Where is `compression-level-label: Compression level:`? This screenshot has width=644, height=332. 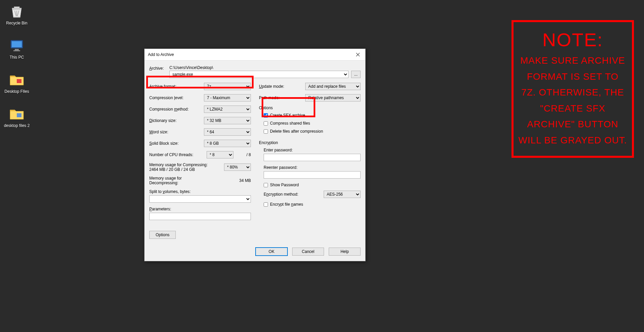 compression-level-label: Compression level: is located at coordinates (176, 98).